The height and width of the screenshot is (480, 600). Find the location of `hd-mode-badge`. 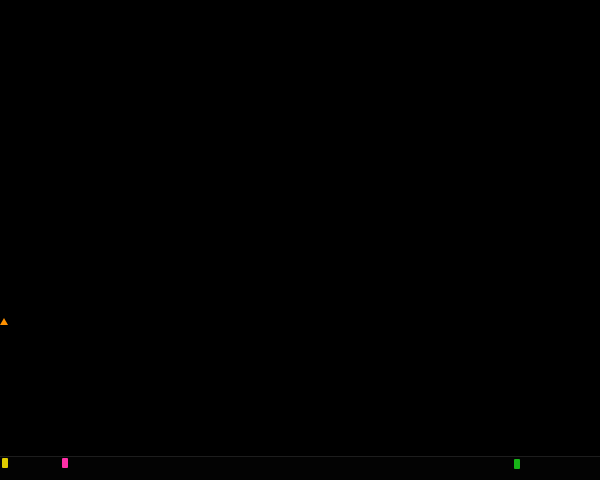

hd-mode-badge is located at coordinates (517, 464).